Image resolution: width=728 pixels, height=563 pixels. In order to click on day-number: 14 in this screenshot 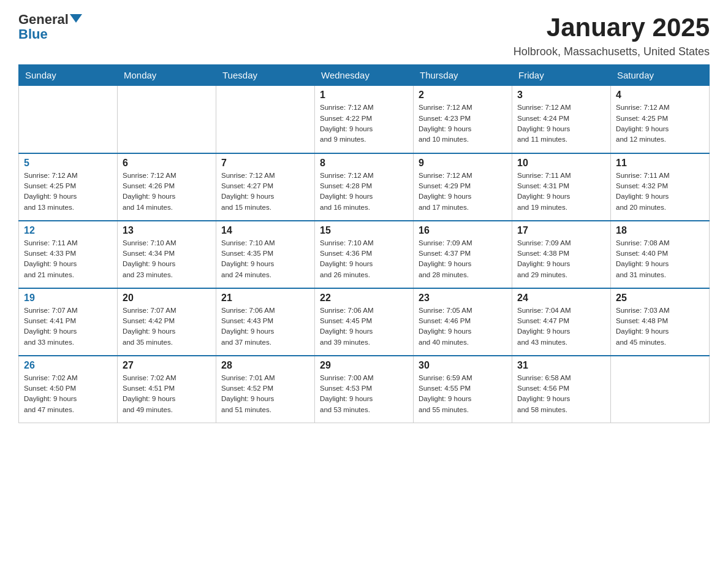, I will do `click(265, 231)`.